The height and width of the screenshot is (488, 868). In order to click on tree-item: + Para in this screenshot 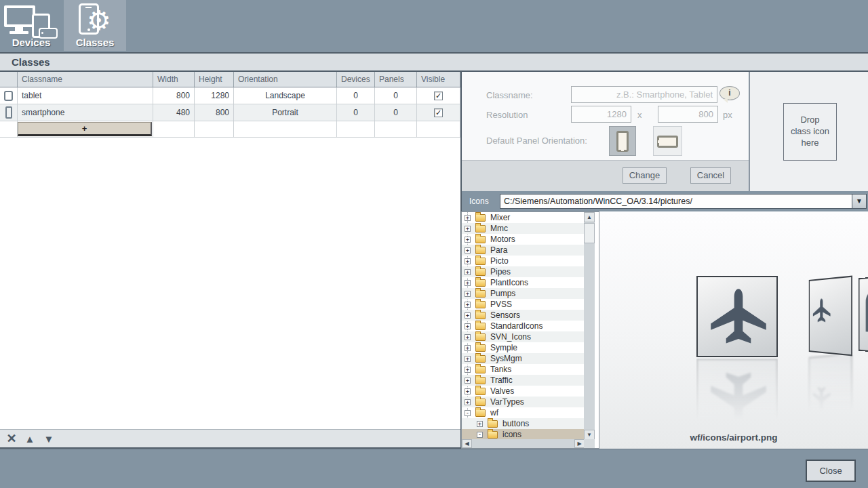, I will do `click(524, 250)`.